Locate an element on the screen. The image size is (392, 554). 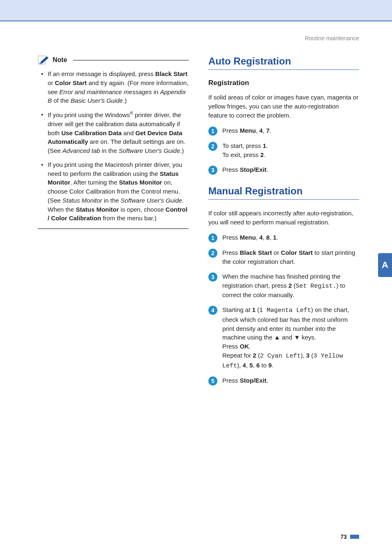
text-mono: 2 Cyan Left is located at coordinates (280, 356).